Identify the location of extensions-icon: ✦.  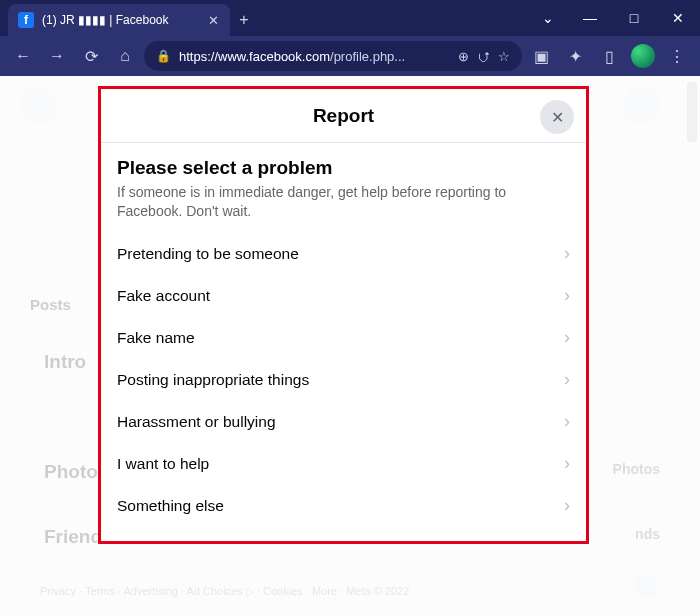
(575, 56).